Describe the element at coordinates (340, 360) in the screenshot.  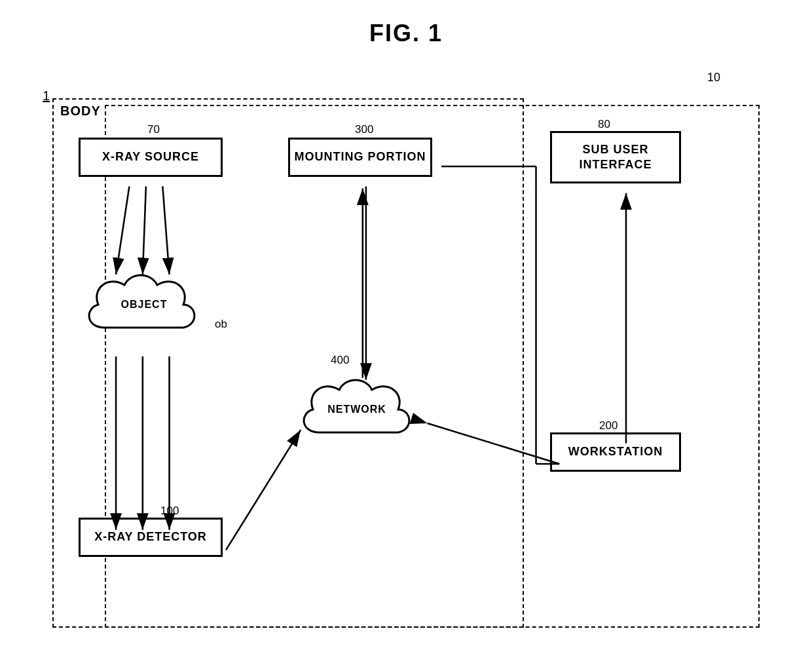
I see `ref-400: 400` at that location.